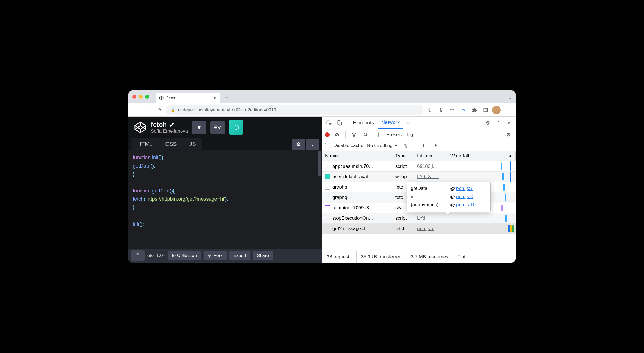  What do you see at coordinates (322, 110) in the screenshot?
I see `browser-toolbar: ← → ⟳ 🔒 codepen.io/sofiayem/pen/LYdGvLg?…` at bounding box center [322, 110].